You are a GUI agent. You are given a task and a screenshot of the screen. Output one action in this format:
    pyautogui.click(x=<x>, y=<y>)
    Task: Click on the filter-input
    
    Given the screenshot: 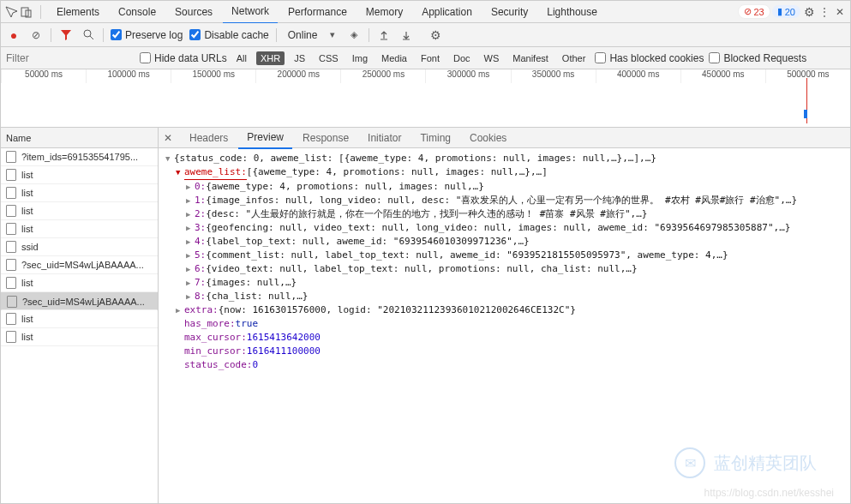 What is the action you would take?
    pyautogui.click(x=70, y=58)
    